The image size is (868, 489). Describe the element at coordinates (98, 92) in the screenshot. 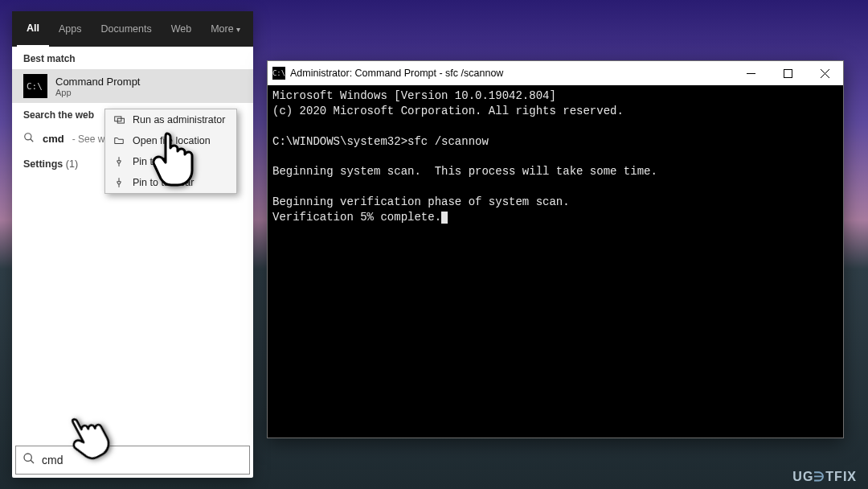

I see `best-match-subtitle: App` at that location.